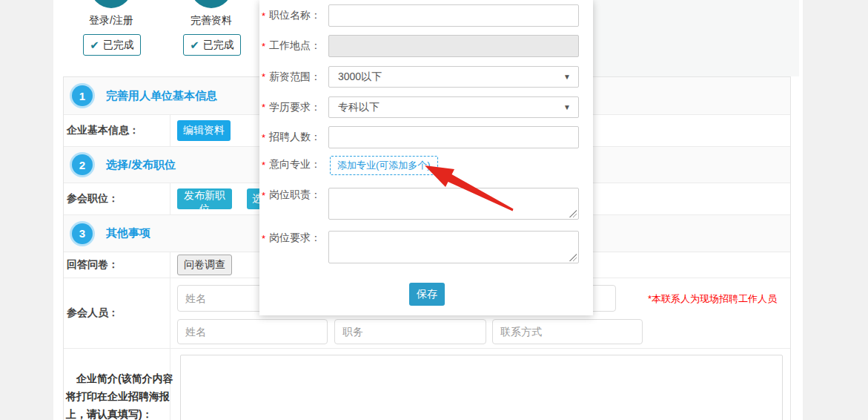  Describe the element at coordinates (568, 332) in the screenshot. I see `attendee2-contact-input` at that location.